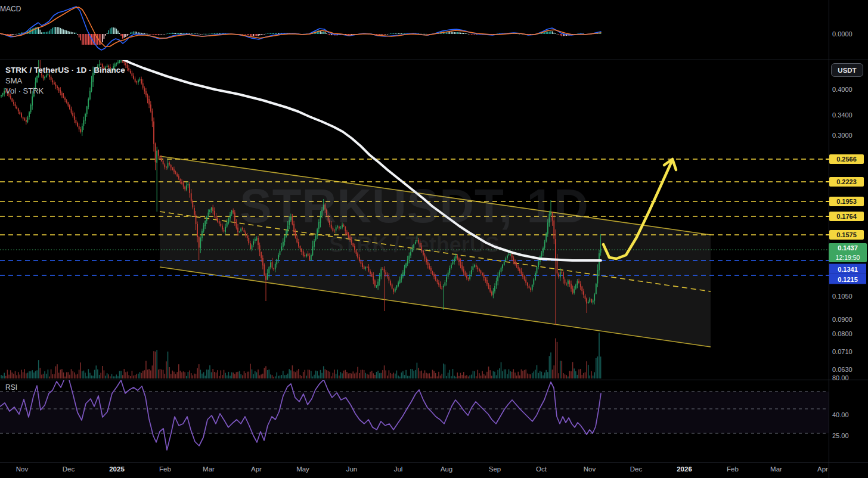 This screenshot has width=868, height=478. I want to click on price-tick: 0.0630, so click(842, 370).